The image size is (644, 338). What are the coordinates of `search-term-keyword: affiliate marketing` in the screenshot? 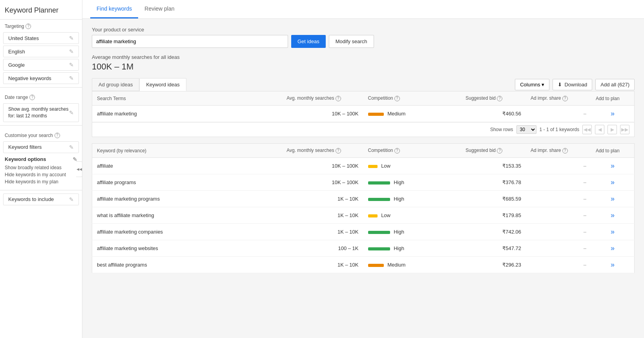 It's located at (187, 114).